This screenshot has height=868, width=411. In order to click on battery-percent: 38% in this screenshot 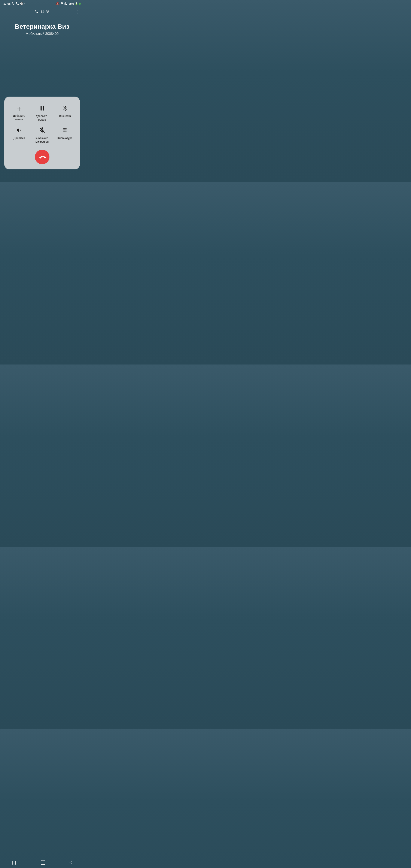, I will do `click(71, 4)`.